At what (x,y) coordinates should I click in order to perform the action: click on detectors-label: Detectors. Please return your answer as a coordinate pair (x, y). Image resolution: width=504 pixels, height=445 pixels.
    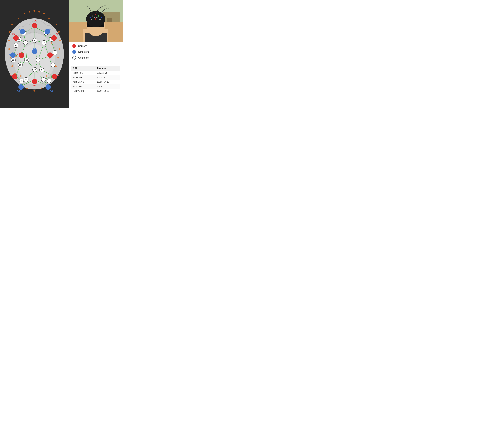
    Looking at the image, I should click on (83, 52).